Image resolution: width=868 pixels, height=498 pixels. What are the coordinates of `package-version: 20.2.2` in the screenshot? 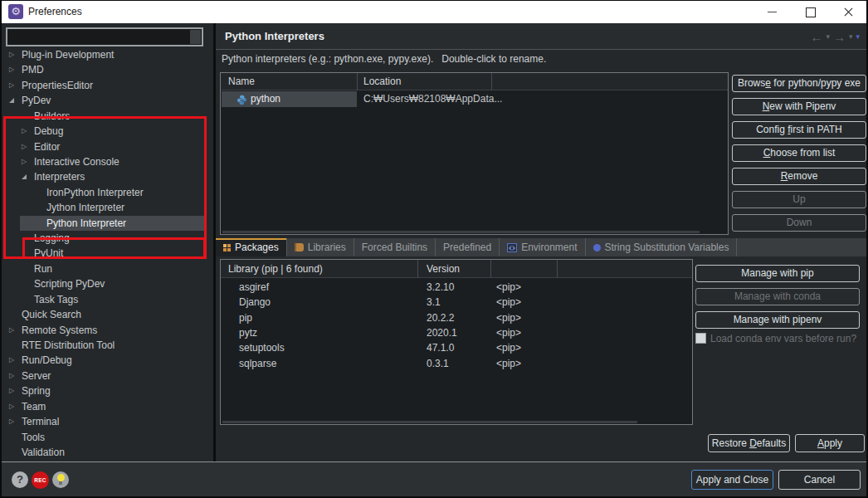 It's located at (440, 318).